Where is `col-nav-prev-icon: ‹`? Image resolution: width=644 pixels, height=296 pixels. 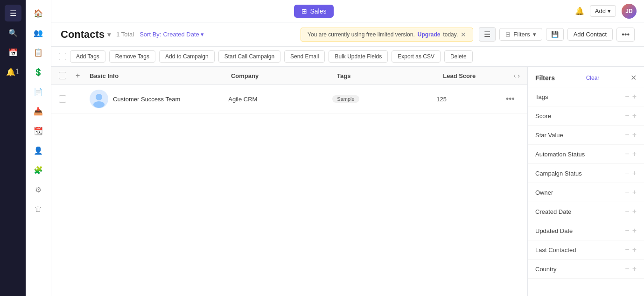
col-nav-prev-icon: ‹ is located at coordinates (515, 76).